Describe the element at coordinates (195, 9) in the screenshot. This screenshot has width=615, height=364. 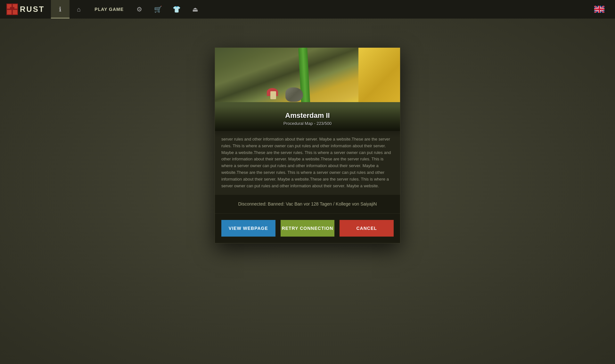
I see `nav-exit: ⏏` at that location.